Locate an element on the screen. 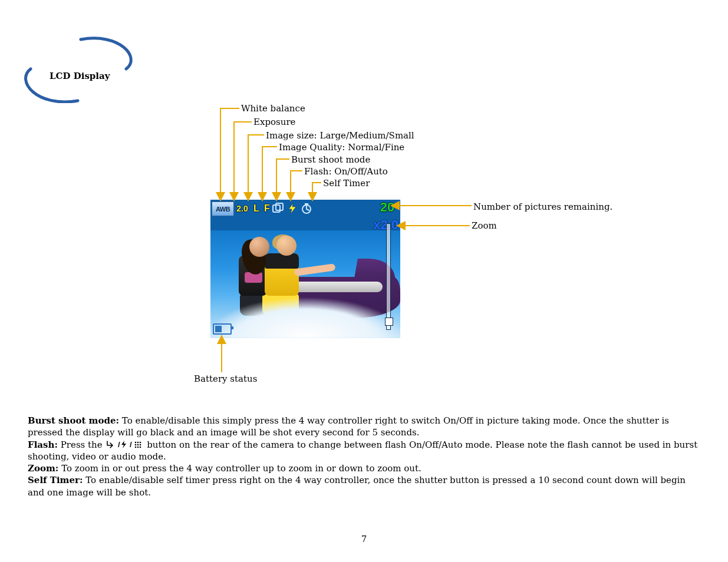 This screenshot has width=728, height=562. para-self-label: Self Timer: is located at coordinates (55, 480).